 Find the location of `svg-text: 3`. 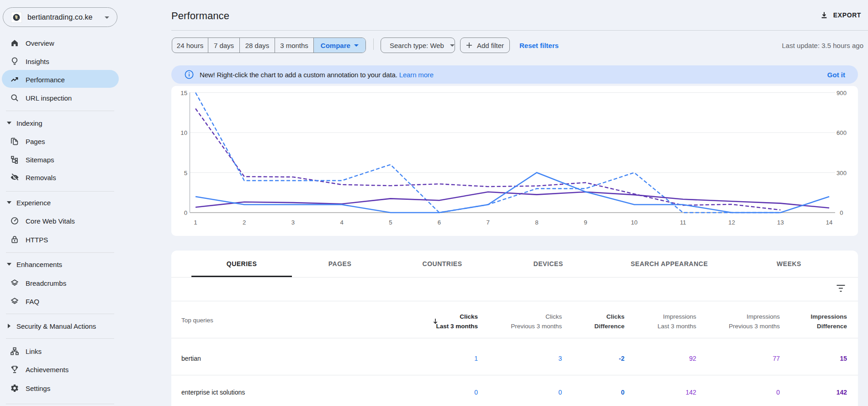

svg-text: 3 is located at coordinates (293, 222).